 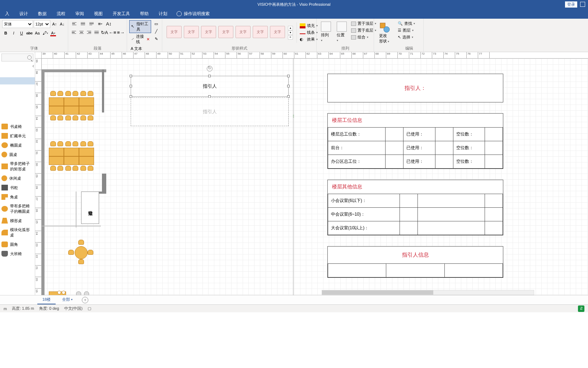 What do you see at coordinates (140, 27) in the screenshot?
I see `pointer-tool-button: ↖指针工具` at bounding box center [140, 27].